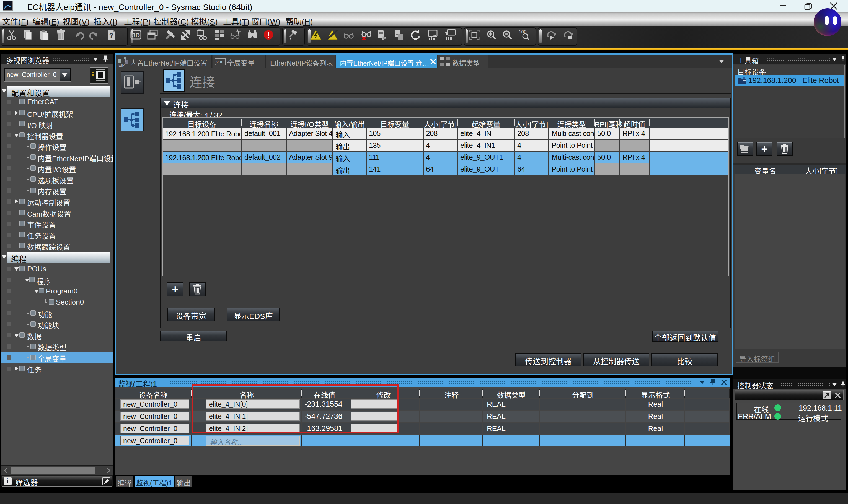  I want to click on svg-text: EIP, so click(122, 65).